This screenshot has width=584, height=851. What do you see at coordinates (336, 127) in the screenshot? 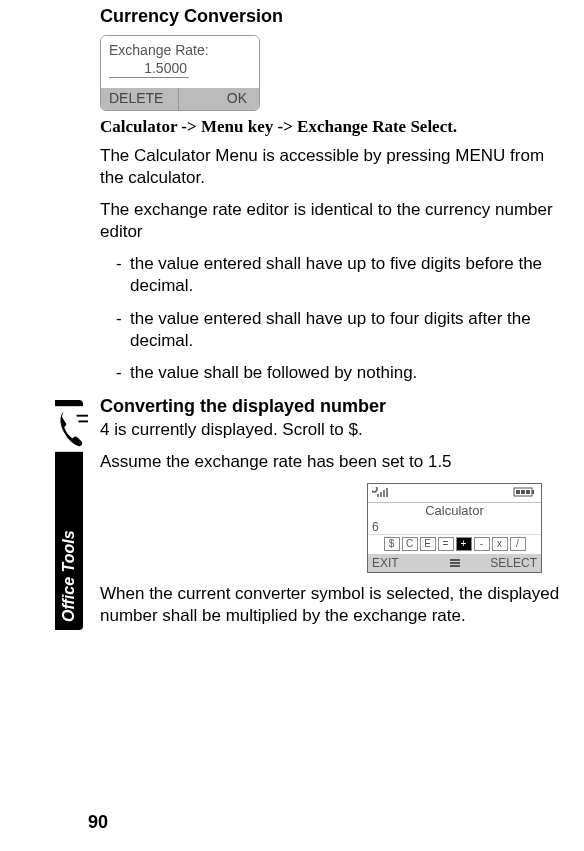
I see `nav-path: Calculator -> Menu key -> Exchange Rate …` at bounding box center [336, 127].